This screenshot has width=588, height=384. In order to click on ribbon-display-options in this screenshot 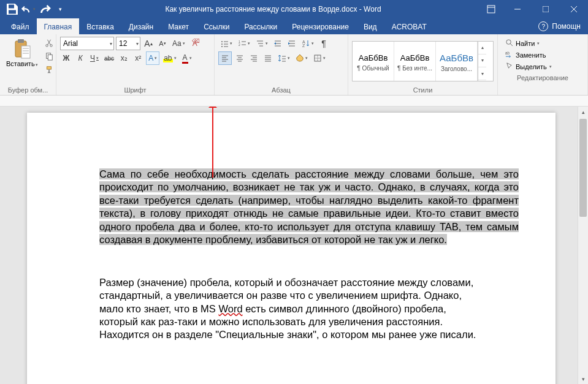, I will do `click(491, 9)`.